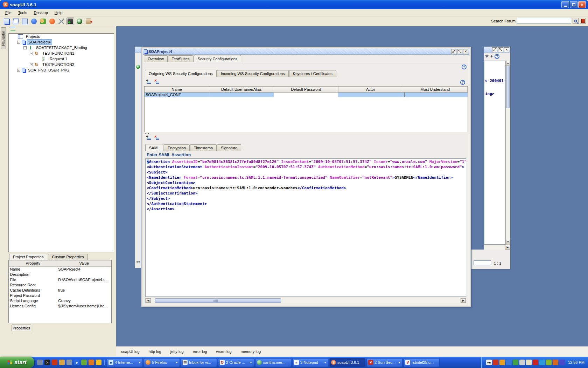 This screenshot has width=588, height=368. I want to click on task-button: 5 Firefox ▼, so click(162, 362).